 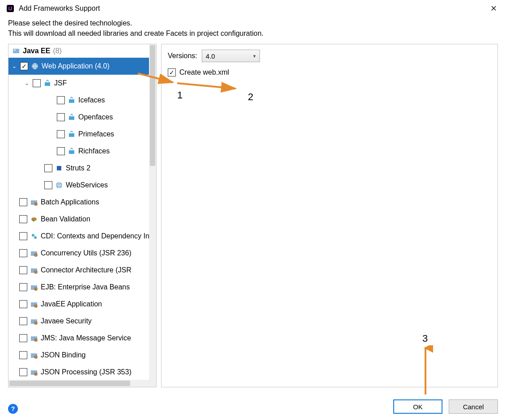 What do you see at coordinates (82, 134) in the screenshot?
I see `tree-node: Primefaces` at bounding box center [82, 134].